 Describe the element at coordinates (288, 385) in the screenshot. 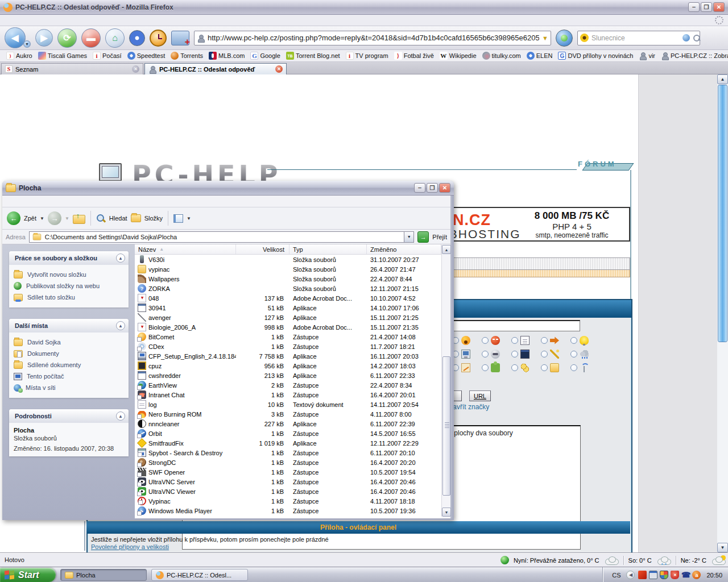

I see `file-row: EarthView 2 kB Zástupce 22.4.2007 8:34` at that location.